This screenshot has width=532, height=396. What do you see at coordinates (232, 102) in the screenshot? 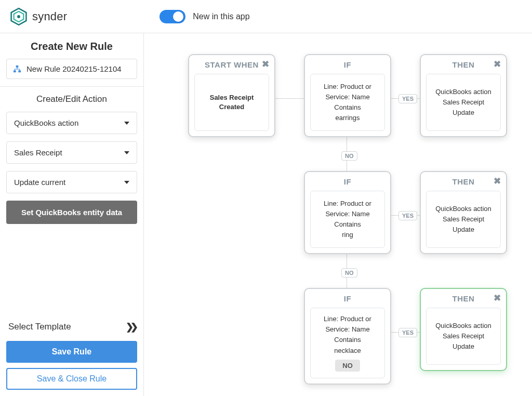
I see `node-body: Sales Receipt Created` at bounding box center [232, 102].